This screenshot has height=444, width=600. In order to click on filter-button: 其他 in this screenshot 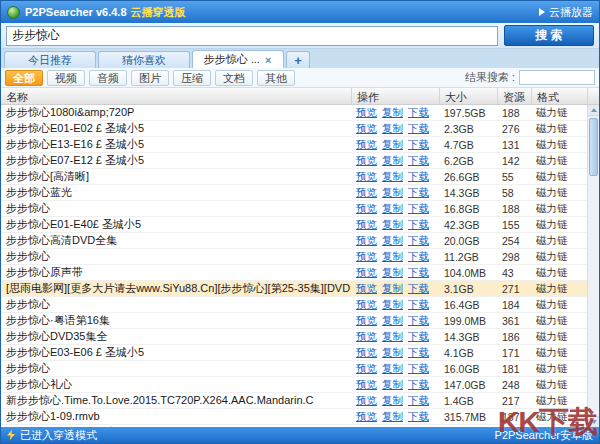, I will do `click(276, 78)`.